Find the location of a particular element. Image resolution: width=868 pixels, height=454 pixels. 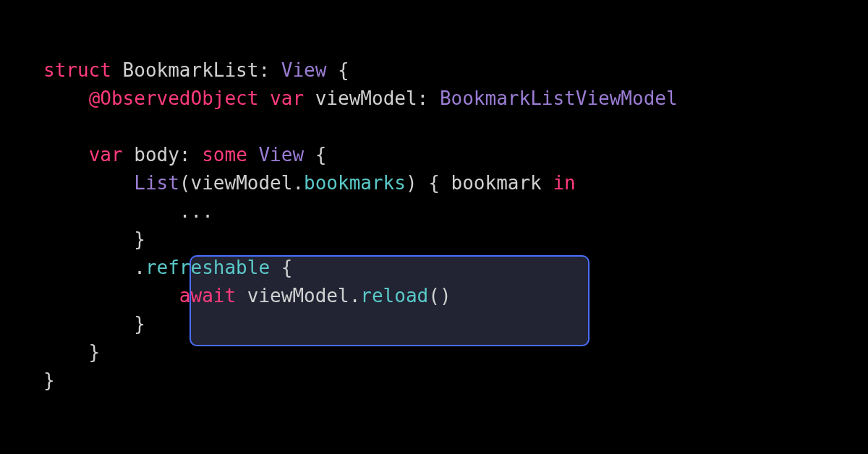

type-name: BookmarkList is located at coordinates (185, 70).